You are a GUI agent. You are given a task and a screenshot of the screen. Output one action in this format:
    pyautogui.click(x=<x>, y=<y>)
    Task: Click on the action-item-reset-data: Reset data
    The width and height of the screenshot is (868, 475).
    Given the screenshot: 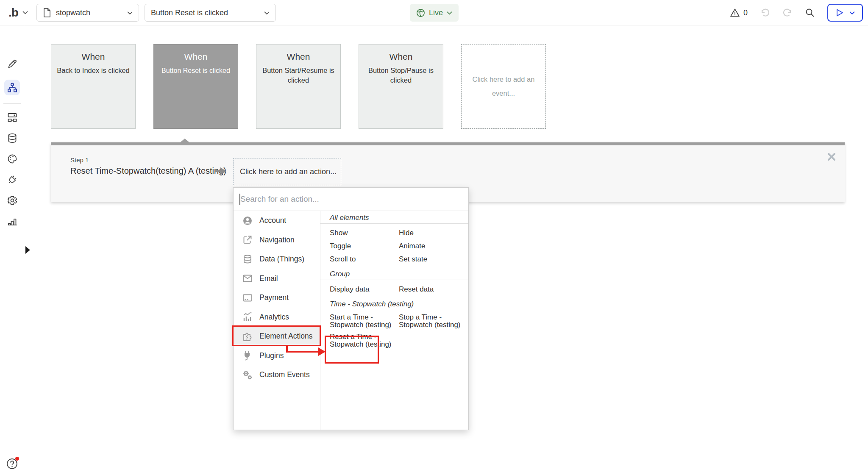 What is the action you would take?
    pyautogui.click(x=429, y=289)
    